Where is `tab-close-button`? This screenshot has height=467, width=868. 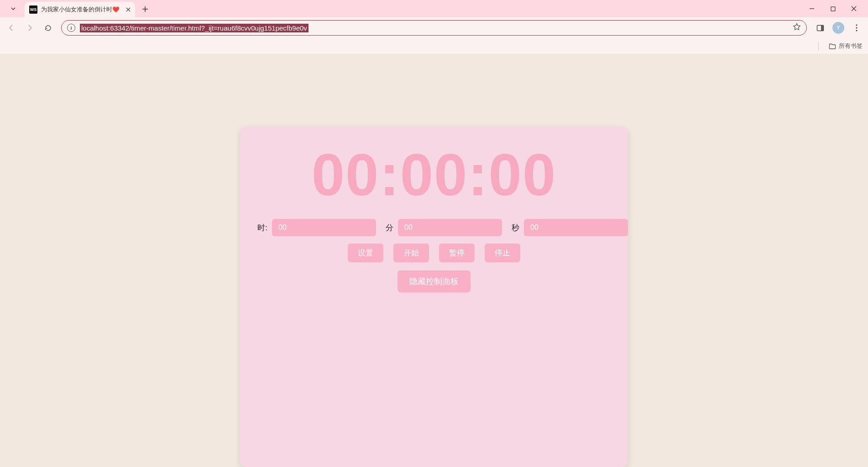 tab-close-button is located at coordinates (128, 10).